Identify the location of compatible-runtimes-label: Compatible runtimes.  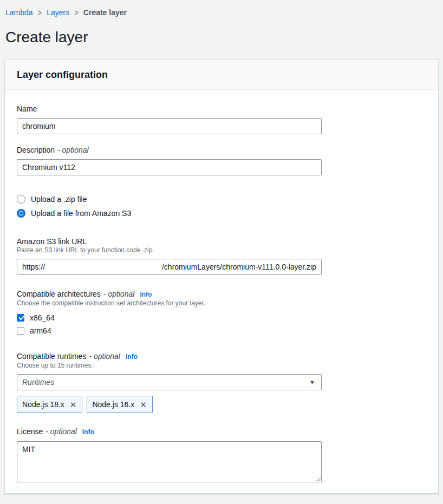
(51, 356).